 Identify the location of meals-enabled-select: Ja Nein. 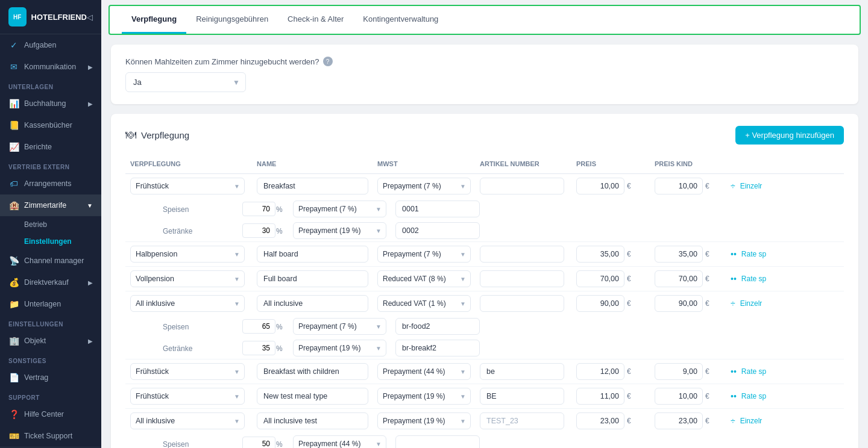
(186, 82).